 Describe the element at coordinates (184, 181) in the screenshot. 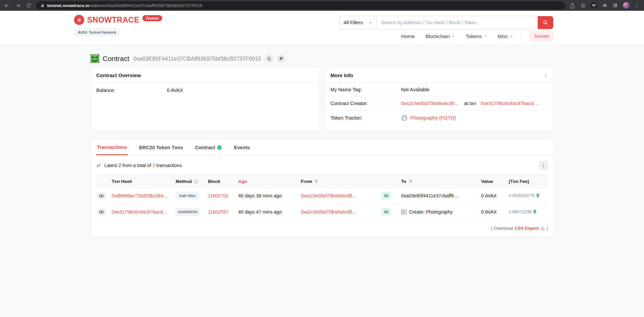

I see `col-method: Method` at that location.